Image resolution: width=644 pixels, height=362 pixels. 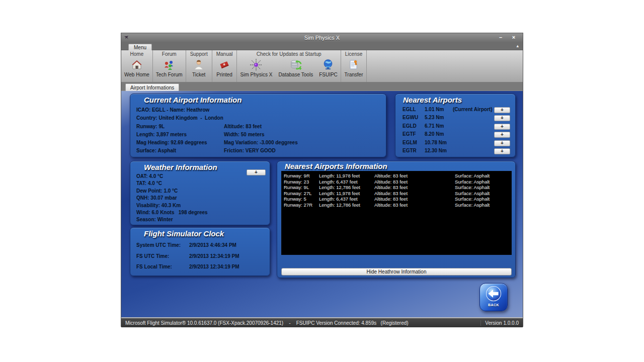 I want to click on runway-id: Runway: 27R, so click(x=301, y=205).